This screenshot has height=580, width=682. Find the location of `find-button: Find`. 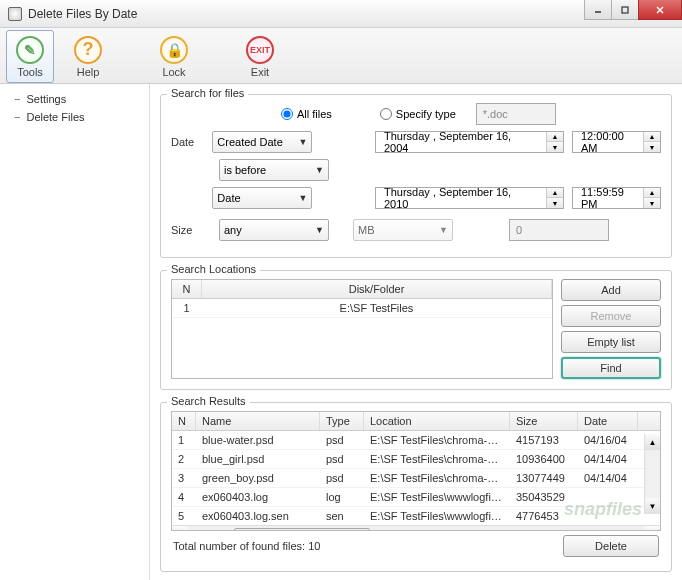

find-button: Find is located at coordinates (611, 368).